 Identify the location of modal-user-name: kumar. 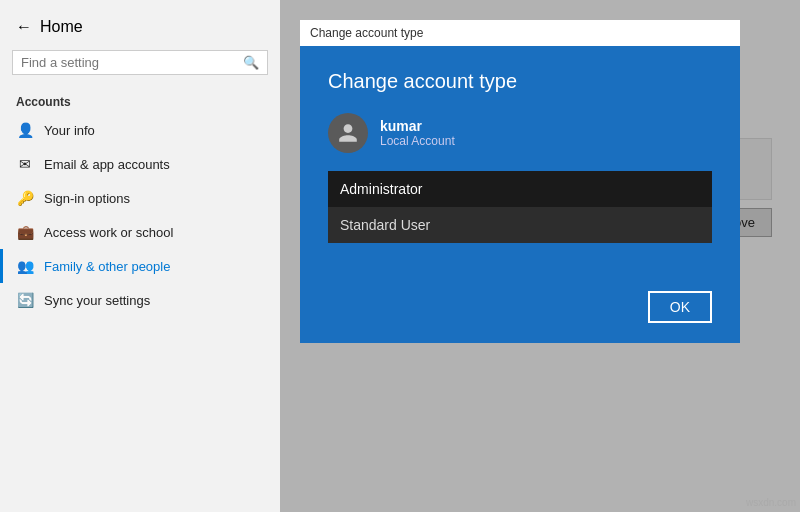
(418, 126).